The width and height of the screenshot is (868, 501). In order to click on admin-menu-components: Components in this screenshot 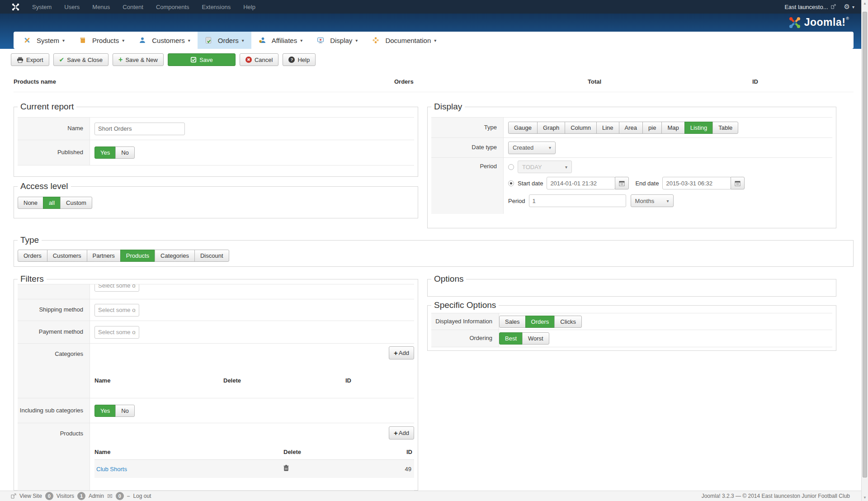, I will do `click(173, 7)`.